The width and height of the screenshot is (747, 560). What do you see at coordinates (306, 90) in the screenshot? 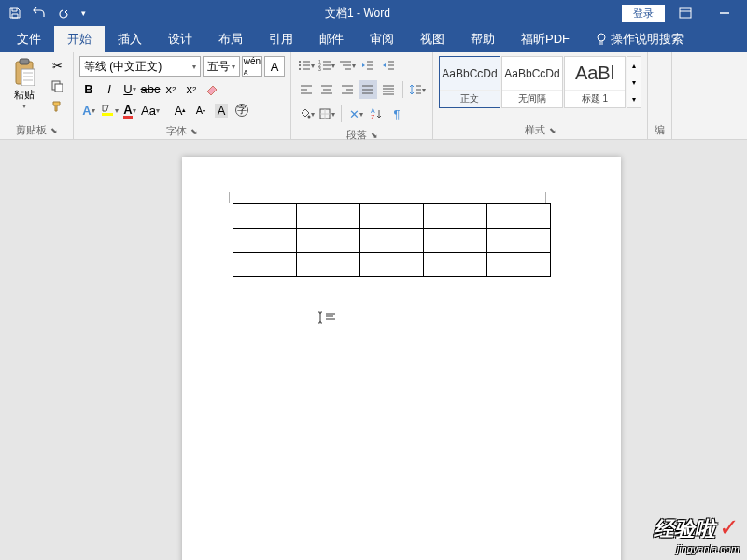
I see `align-left-button` at bounding box center [306, 90].